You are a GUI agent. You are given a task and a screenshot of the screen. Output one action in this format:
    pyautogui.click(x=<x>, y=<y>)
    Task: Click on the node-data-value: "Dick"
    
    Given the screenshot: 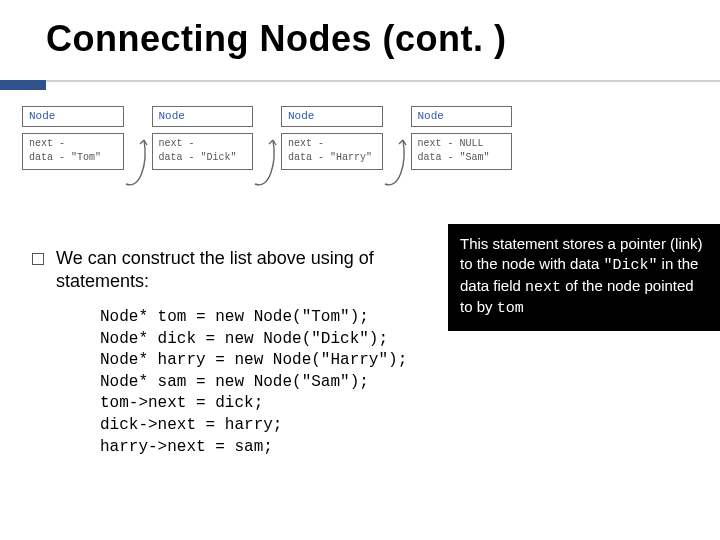 What is the action you would take?
    pyautogui.click(x=219, y=158)
    